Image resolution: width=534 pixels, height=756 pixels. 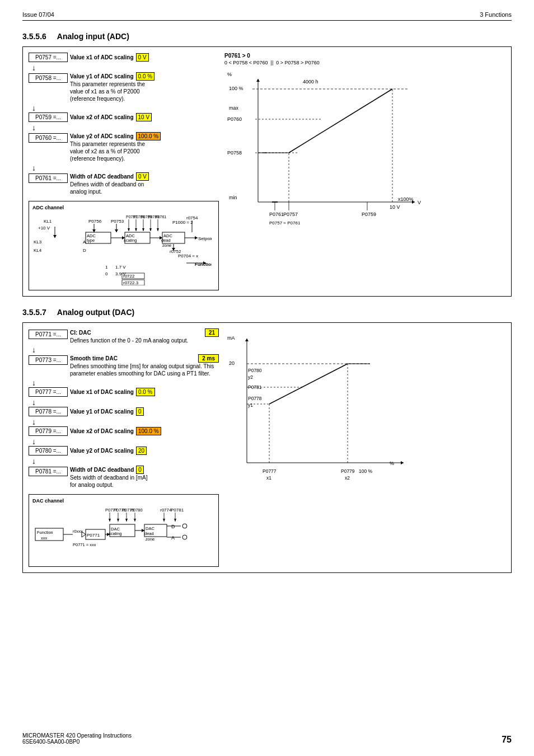 I want to click on page-number: 75, so click(x=507, y=740).